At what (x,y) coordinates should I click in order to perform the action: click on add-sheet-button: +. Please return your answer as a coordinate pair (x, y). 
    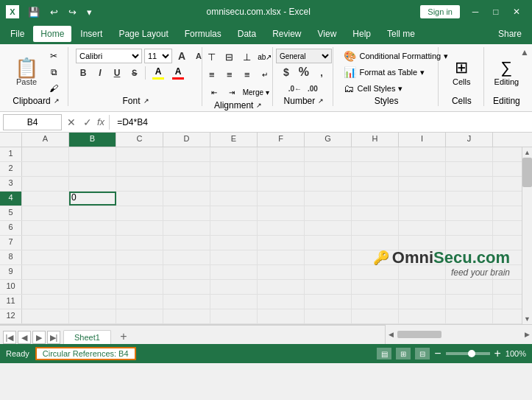
    Looking at the image, I should click on (124, 337).